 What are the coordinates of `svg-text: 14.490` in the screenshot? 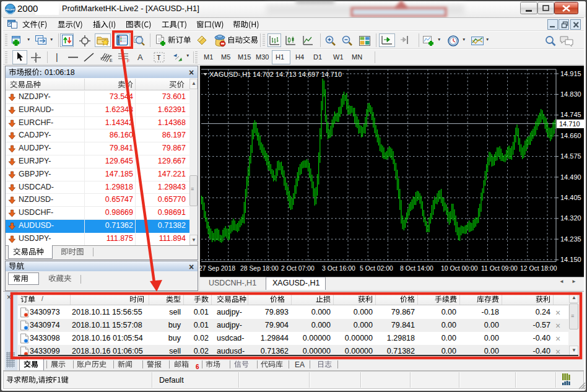 It's located at (571, 177).